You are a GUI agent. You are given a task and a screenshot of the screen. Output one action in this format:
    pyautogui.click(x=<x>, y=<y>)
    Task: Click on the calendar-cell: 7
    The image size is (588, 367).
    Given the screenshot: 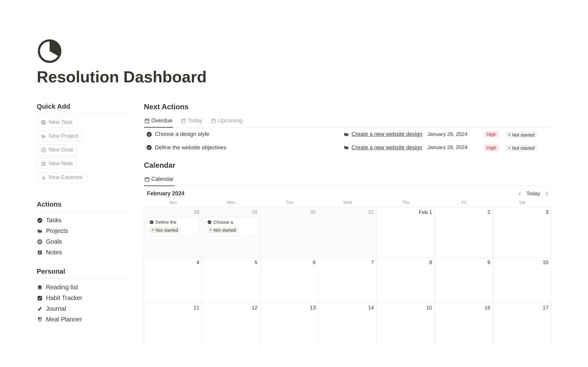 What is the action you would take?
    pyautogui.click(x=348, y=280)
    